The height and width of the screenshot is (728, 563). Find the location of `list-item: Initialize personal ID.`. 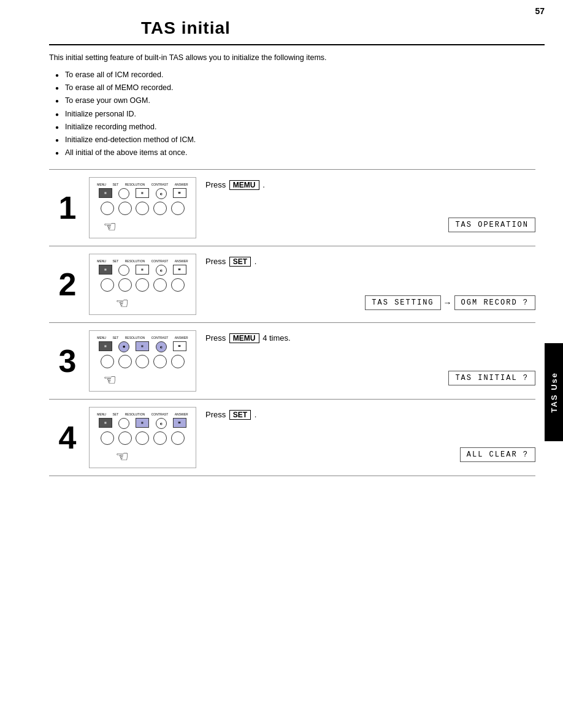

list-item: Initialize personal ID. is located at coordinates (296, 114).